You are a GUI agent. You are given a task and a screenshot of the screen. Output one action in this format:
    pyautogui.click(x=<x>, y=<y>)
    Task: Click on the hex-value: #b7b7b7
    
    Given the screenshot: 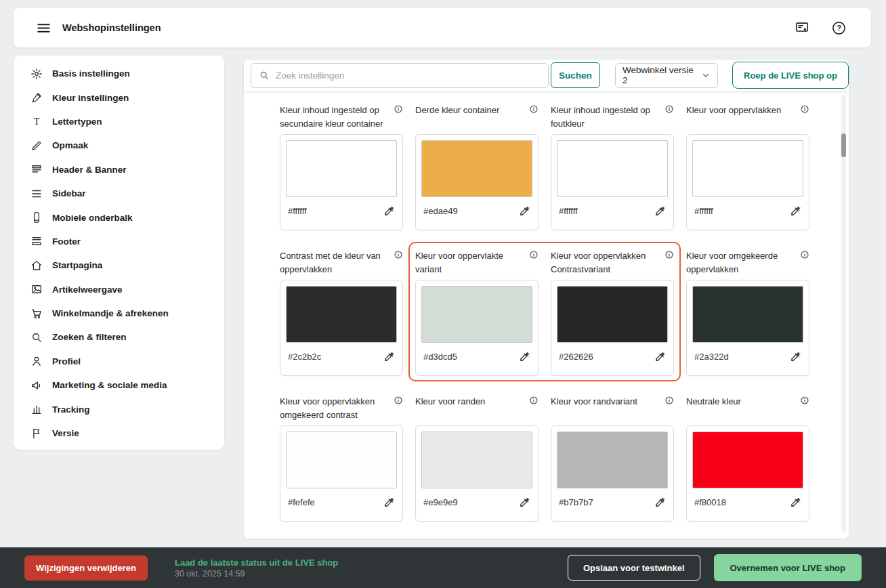 What is the action you would take?
    pyautogui.click(x=576, y=503)
    